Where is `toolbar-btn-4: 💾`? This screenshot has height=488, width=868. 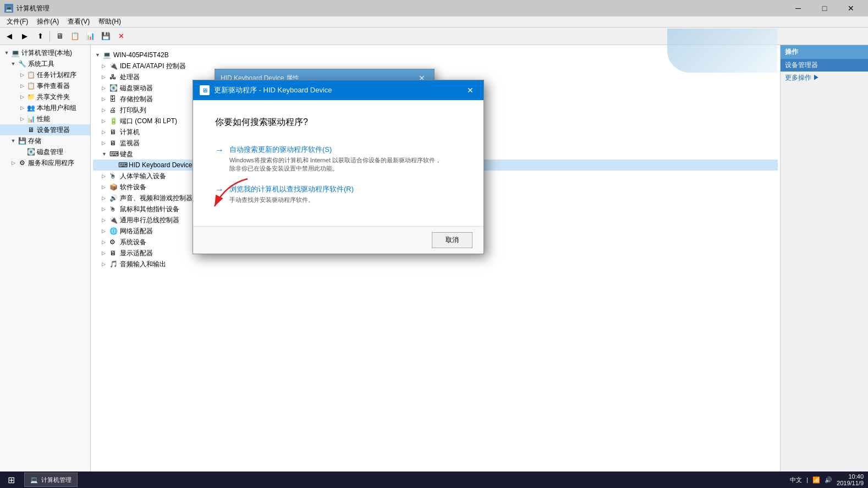 toolbar-btn-4: 💾 is located at coordinates (106, 36).